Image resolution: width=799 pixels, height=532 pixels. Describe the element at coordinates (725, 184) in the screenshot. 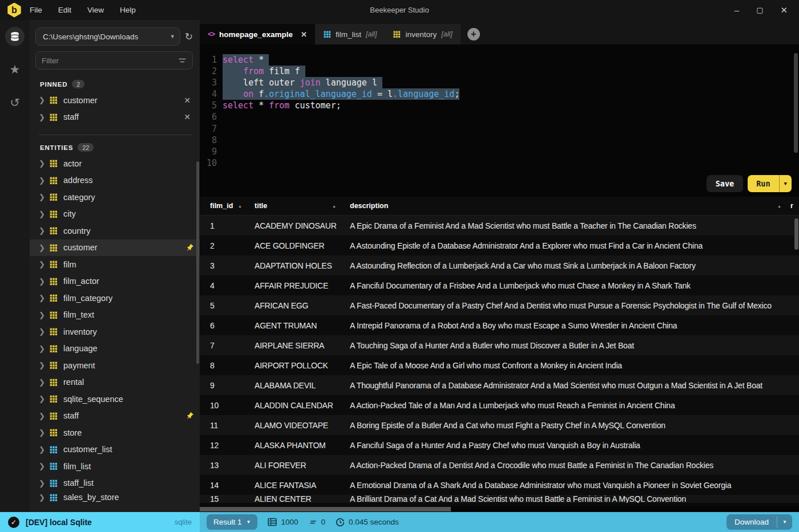

I see `save-button: Save` at that location.